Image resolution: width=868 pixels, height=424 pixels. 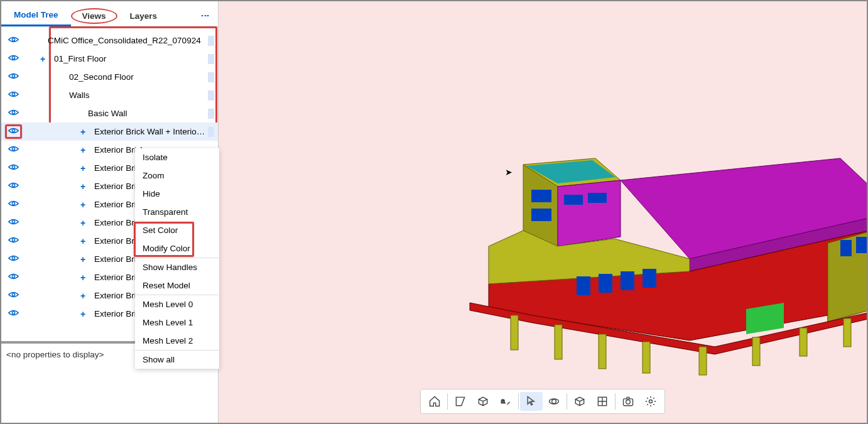 What do you see at coordinates (177, 230) in the screenshot?
I see `menu-set-color: Set Color` at bounding box center [177, 230].